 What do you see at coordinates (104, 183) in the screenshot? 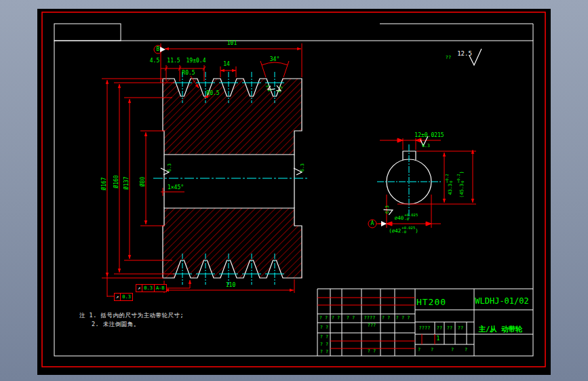
I see `dim-outer-diameter: Ø167` at bounding box center [104, 183].